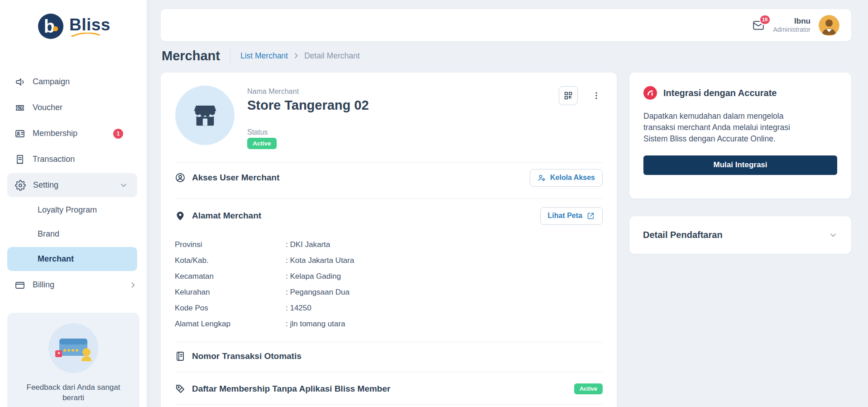 The height and width of the screenshot is (407, 868). I want to click on detail-pendaftaran-card: Detail Pendaftaran, so click(740, 235).